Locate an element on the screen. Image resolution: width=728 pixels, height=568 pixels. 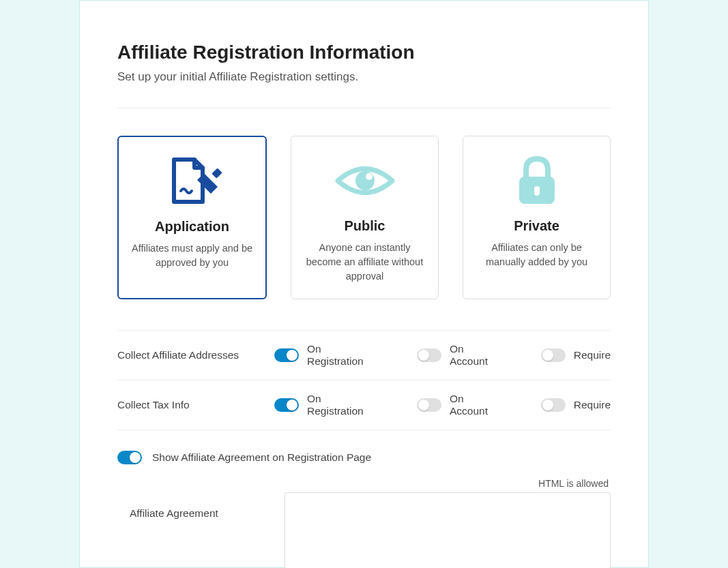
document-pencil-icon is located at coordinates (192, 181).